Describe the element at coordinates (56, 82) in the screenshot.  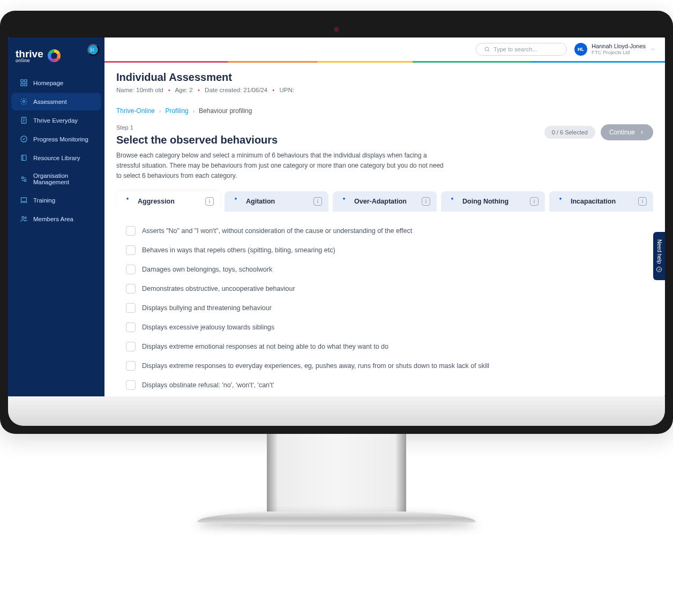
I see `sidebar-item-homepage: Homepage` at that location.